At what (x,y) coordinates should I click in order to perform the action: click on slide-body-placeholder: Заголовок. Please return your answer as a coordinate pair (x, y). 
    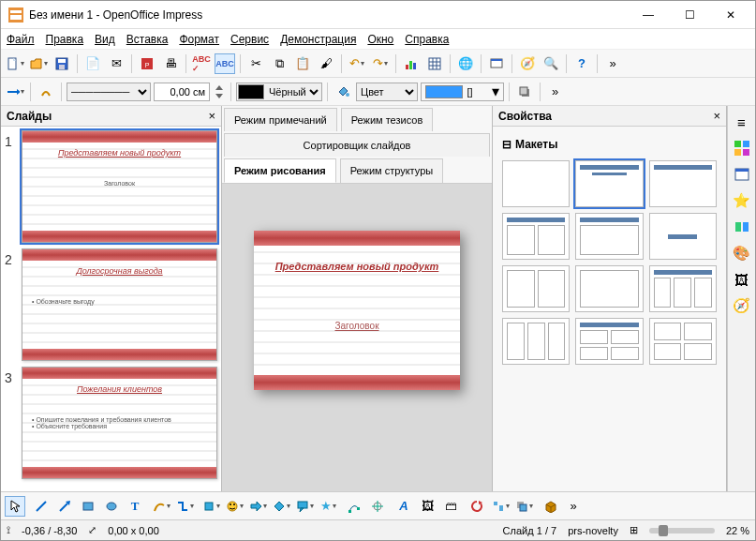
    Looking at the image, I should click on (357, 326).